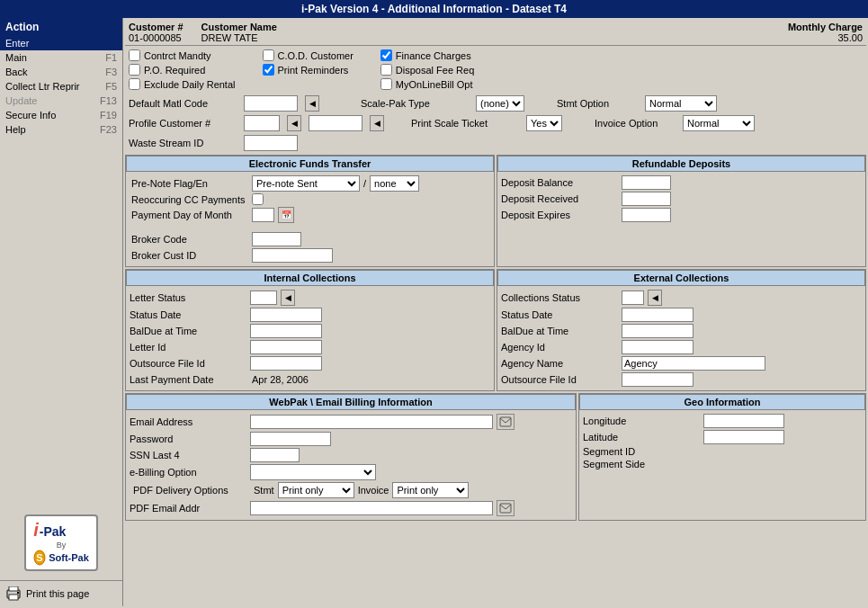 This screenshot has height=608, width=868. Describe the element at coordinates (387, 70) in the screenshot. I see `disposal-fee-checkbox` at that location.